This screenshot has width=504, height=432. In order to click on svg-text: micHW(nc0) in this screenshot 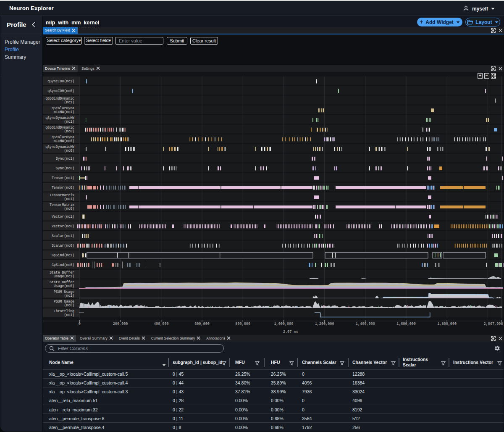, I will do `click(64, 141)`.